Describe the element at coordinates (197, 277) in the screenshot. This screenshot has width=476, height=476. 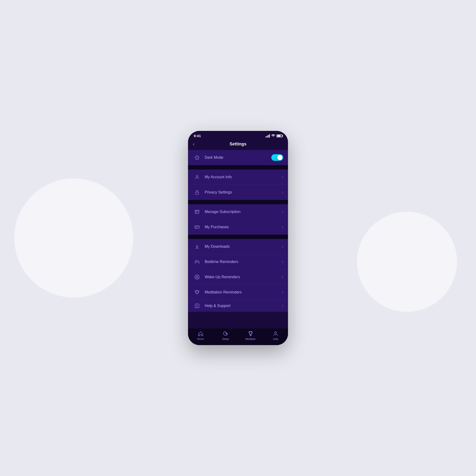
I see `gear-icon` at that location.